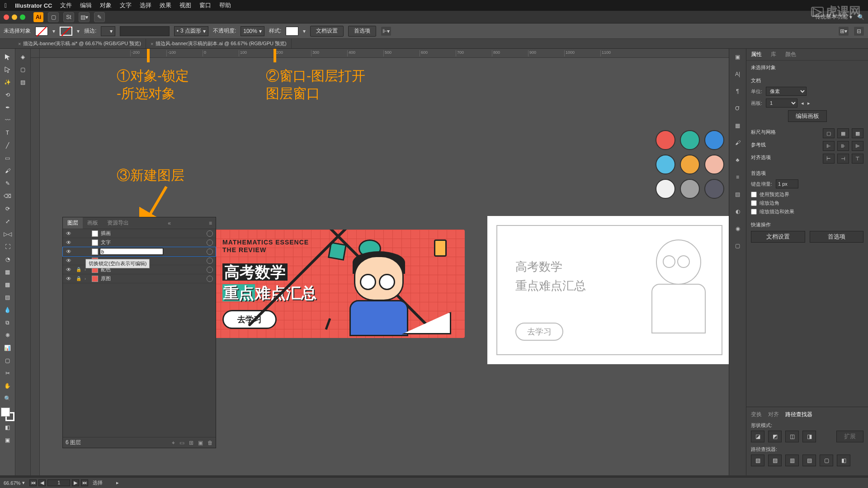 This screenshot has width=868, height=488. What do you see at coordinates (8, 386) in the screenshot?
I see `hand-tool-icon: ✋` at bounding box center [8, 386].